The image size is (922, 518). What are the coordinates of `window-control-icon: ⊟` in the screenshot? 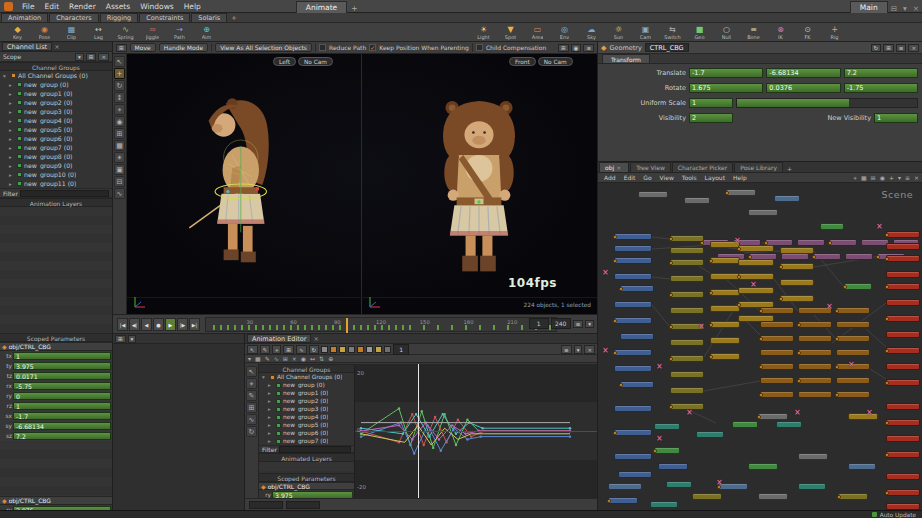 It's located at (894, 8).